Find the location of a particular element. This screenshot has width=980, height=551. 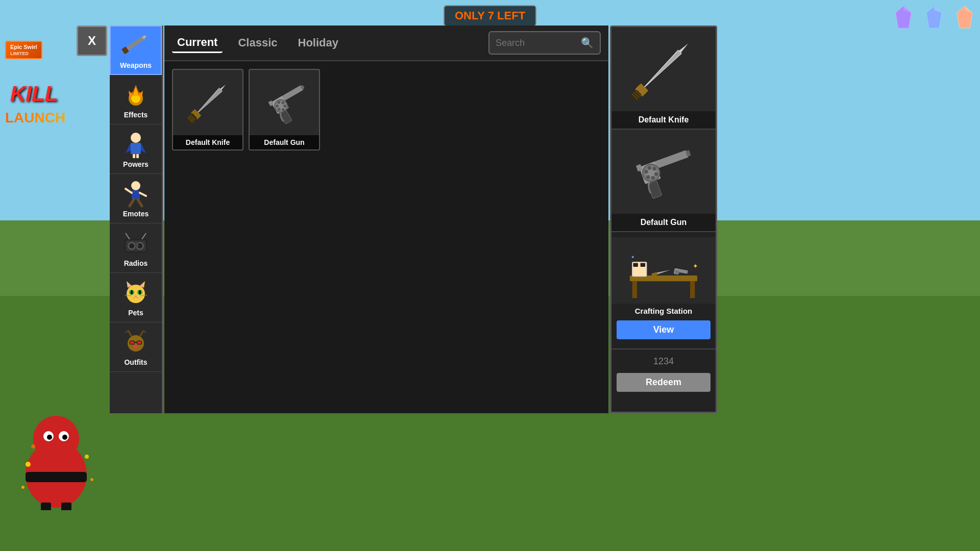

pets-icon is located at coordinates (136, 293).